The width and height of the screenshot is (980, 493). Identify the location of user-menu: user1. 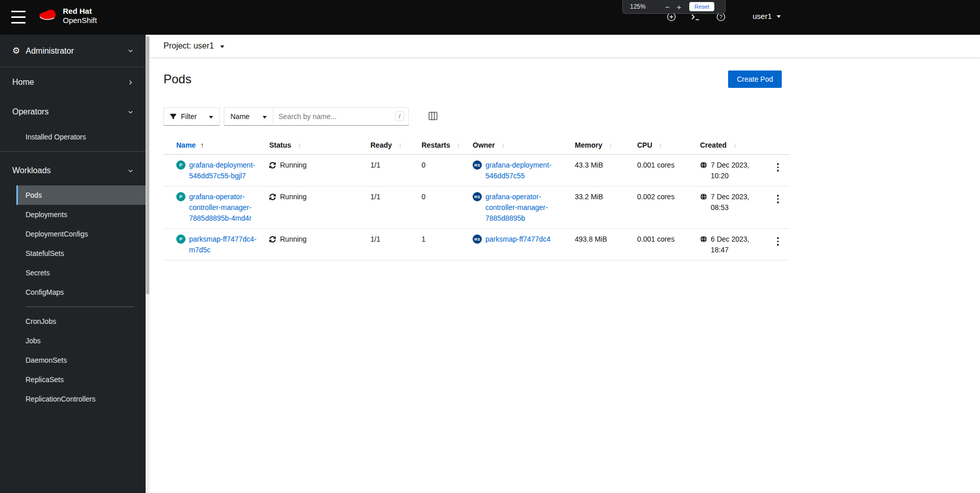
(766, 16).